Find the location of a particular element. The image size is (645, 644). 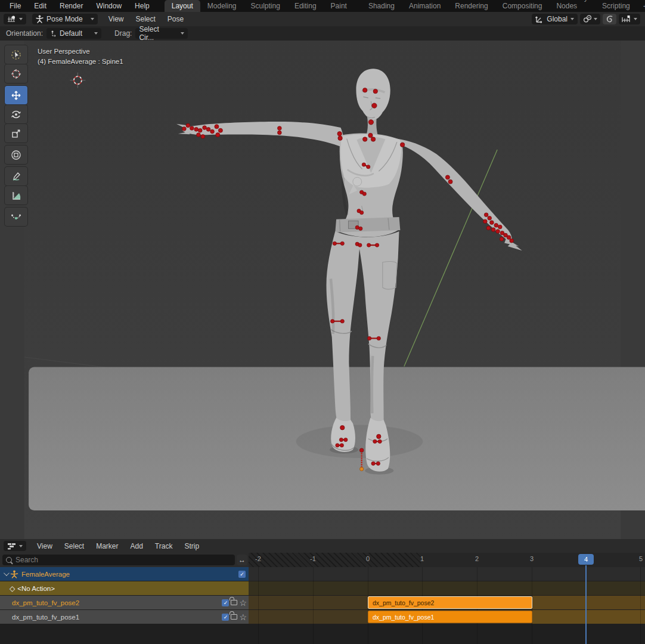

tab-modeling: Modeling is located at coordinates (222, 6).